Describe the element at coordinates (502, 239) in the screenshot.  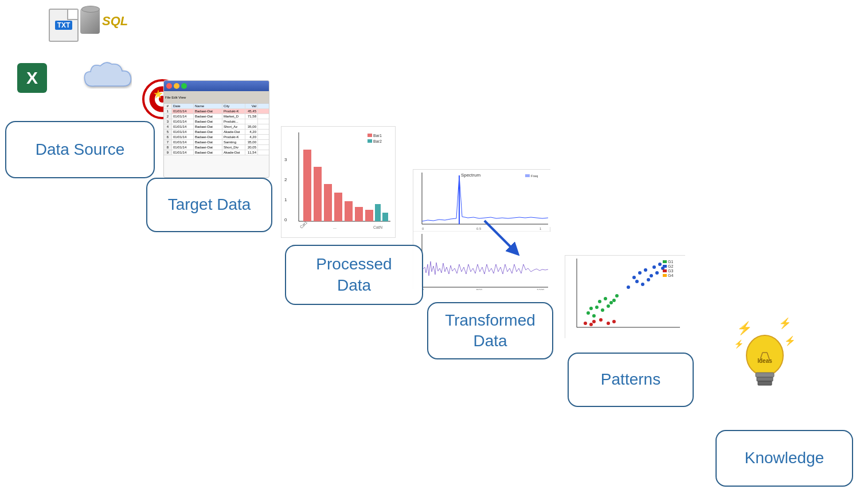
I see `arrow-indicator` at that location.